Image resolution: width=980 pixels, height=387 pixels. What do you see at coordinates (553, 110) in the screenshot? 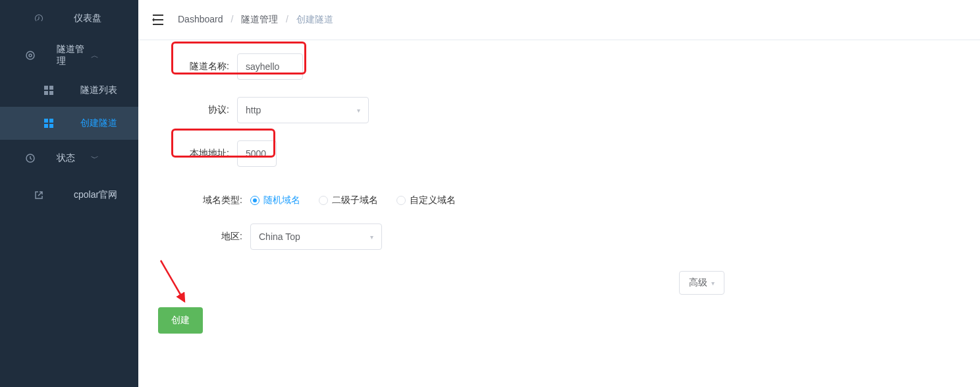
I see `field-protocol: 协议: http ▾` at bounding box center [553, 110].